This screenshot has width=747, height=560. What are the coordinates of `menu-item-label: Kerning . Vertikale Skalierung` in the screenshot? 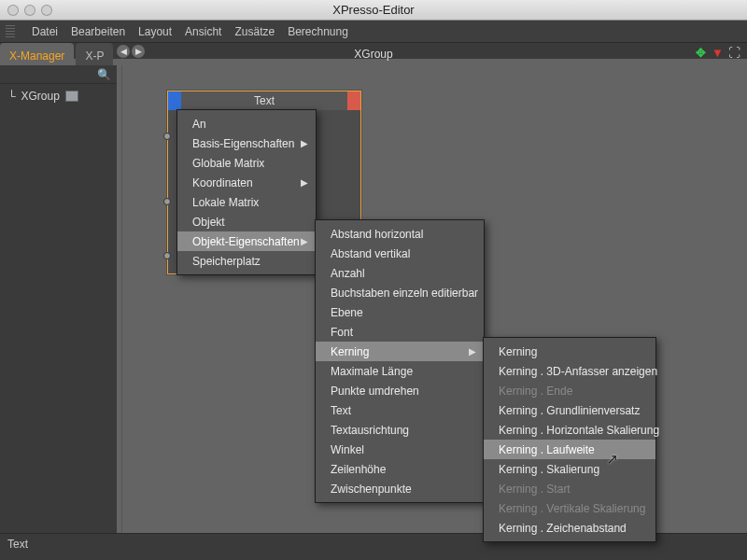 It's located at (571, 509).